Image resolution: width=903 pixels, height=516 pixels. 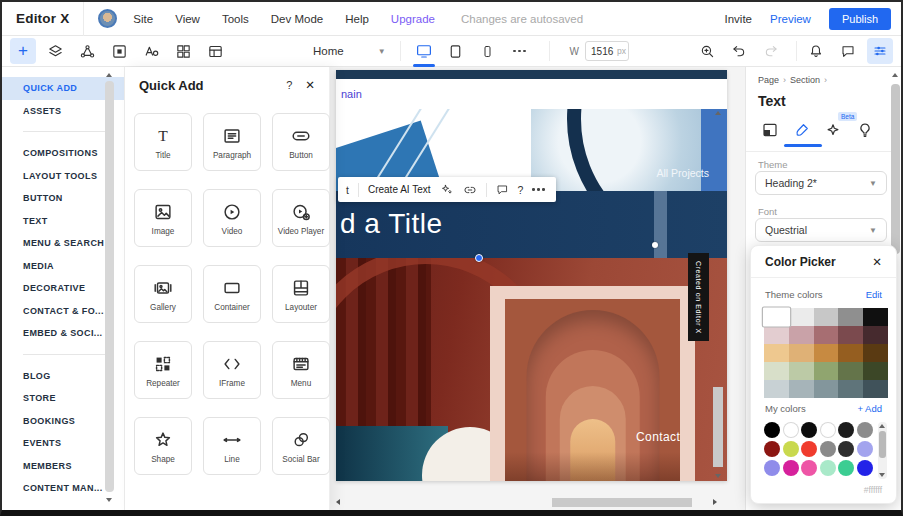 I want to click on breadcrumb-section: Section, so click(x=805, y=80).